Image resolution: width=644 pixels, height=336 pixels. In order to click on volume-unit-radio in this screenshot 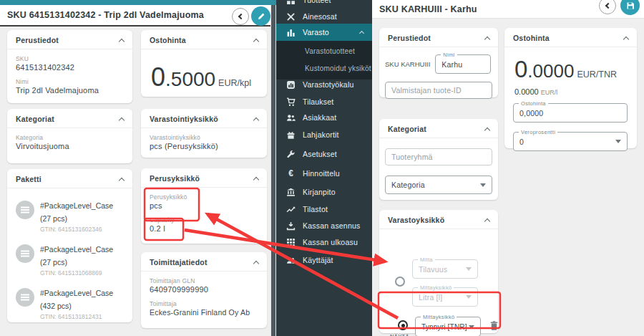, I will do `click(400, 282)`.